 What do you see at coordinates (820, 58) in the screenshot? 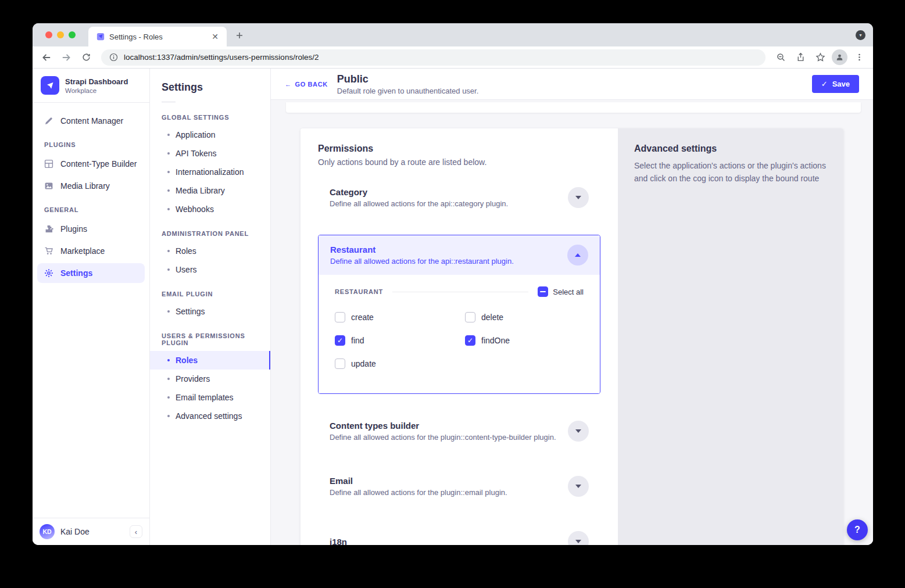
I see `bookmark-star-icon` at bounding box center [820, 58].